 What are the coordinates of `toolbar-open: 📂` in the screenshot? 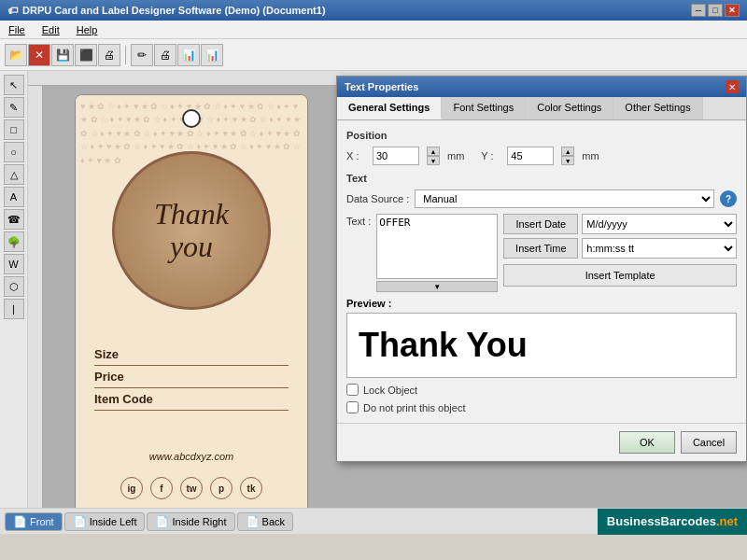 It's located at (16, 55).